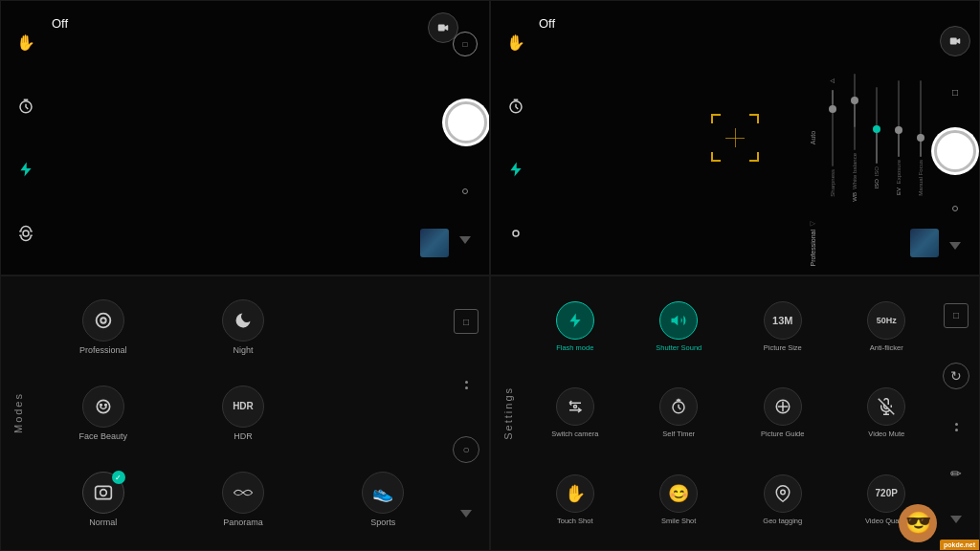 The image size is (980, 551). I want to click on aspect-ratio-button-pro: □, so click(955, 92).